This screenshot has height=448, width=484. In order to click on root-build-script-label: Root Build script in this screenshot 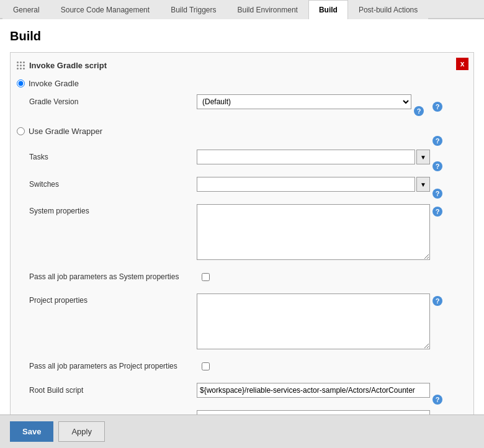, I will do `click(113, 390)`.